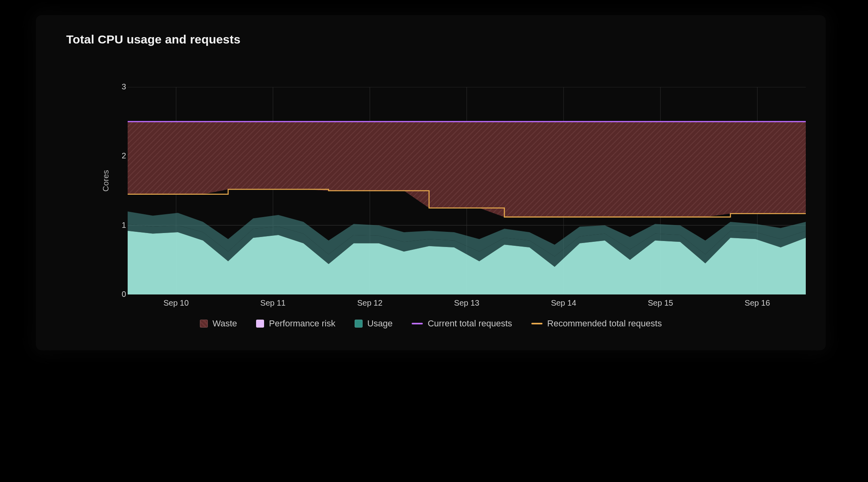  Describe the element at coordinates (417, 324) in the screenshot. I see `swatch-current-icon` at that location.